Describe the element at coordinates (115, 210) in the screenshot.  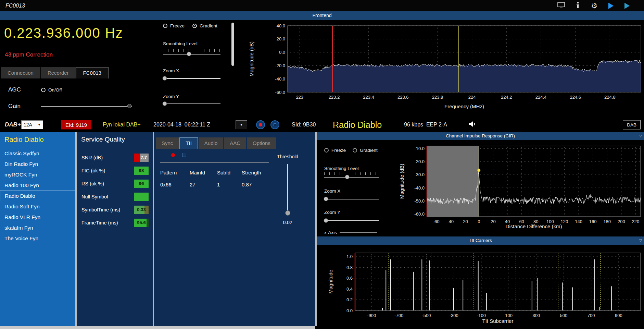
I see `service-quality-row: SymbolTime (ms)0.33` at that location.